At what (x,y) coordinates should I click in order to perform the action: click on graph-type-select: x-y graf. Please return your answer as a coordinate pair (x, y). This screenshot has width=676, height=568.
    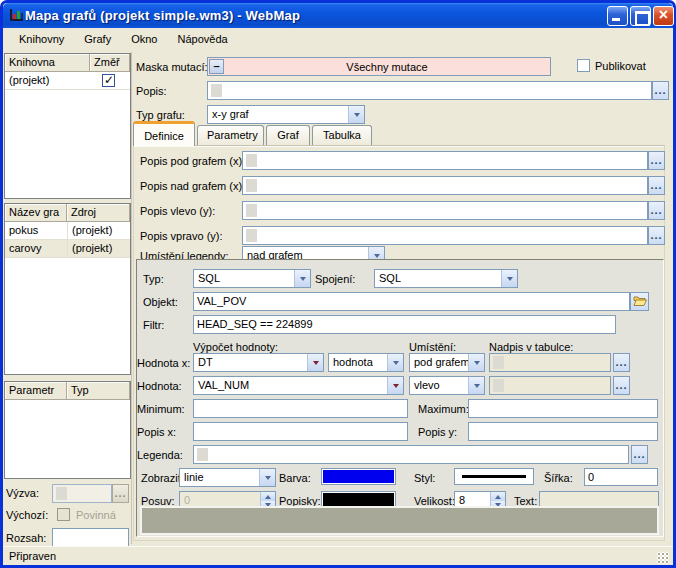
    Looking at the image, I should click on (286, 114).